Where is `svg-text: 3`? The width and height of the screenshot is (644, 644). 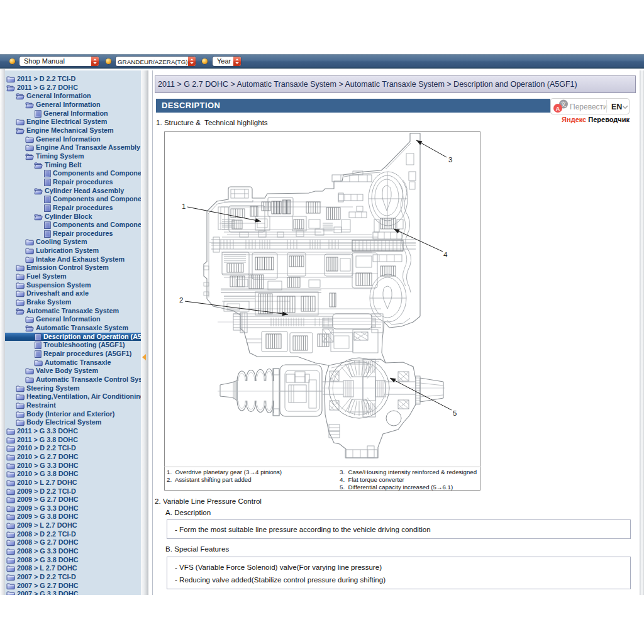
svg-text: 3 is located at coordinates (450, 160).